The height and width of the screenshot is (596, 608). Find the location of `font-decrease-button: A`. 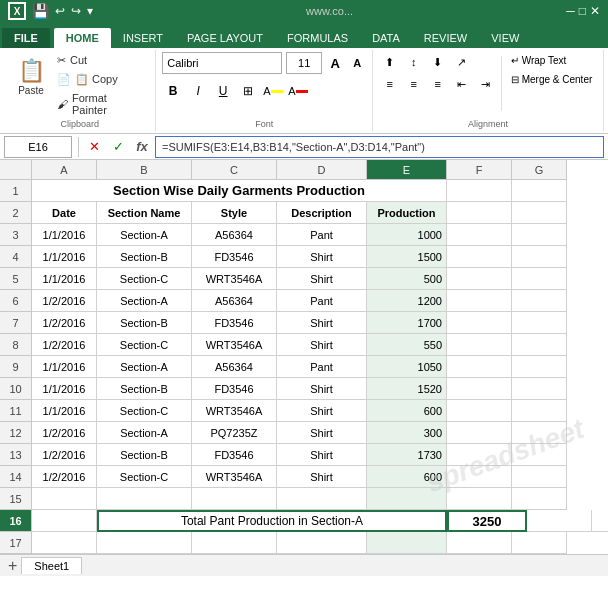

font-decrease-button: A is located at coordinates (357, 63).